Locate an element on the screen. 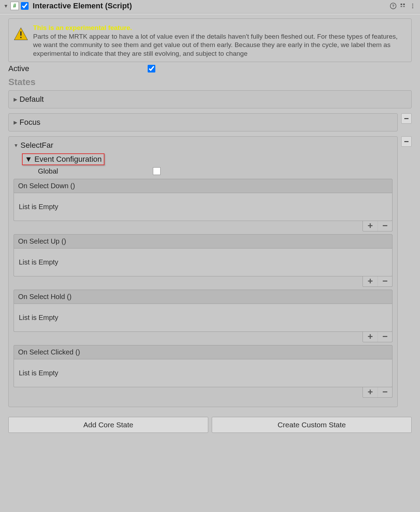 This screenshot has height=512, width=420. unity-event-on-select-hold: On Select Hold () List is Empty + − is located at coordinates (203, 316).